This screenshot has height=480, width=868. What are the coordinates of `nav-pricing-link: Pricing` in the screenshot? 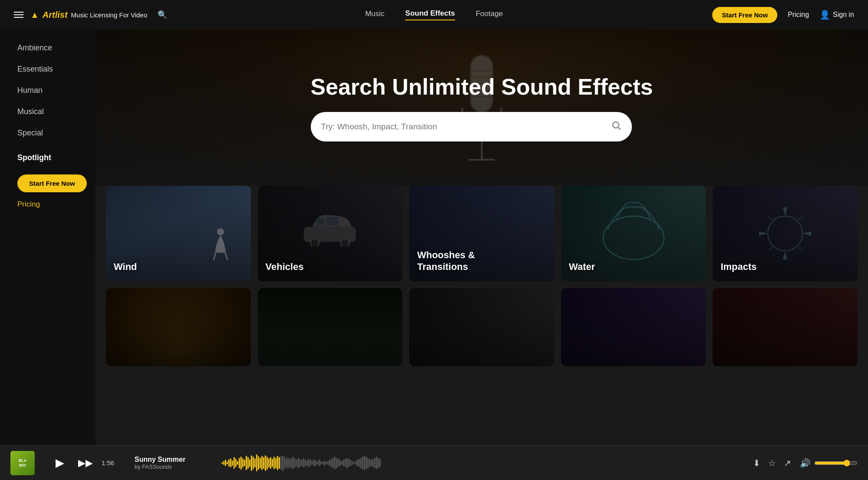 It's located at (799, 15).